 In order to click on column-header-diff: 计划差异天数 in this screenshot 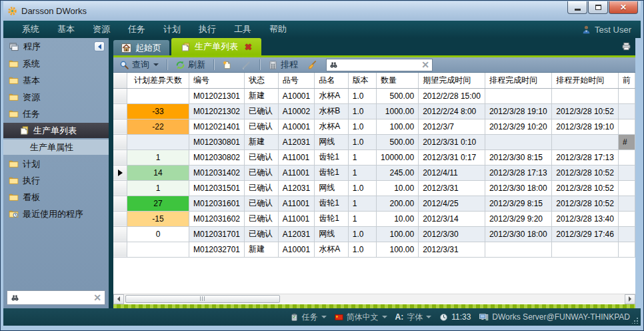, I will do `click(159, 80)`.